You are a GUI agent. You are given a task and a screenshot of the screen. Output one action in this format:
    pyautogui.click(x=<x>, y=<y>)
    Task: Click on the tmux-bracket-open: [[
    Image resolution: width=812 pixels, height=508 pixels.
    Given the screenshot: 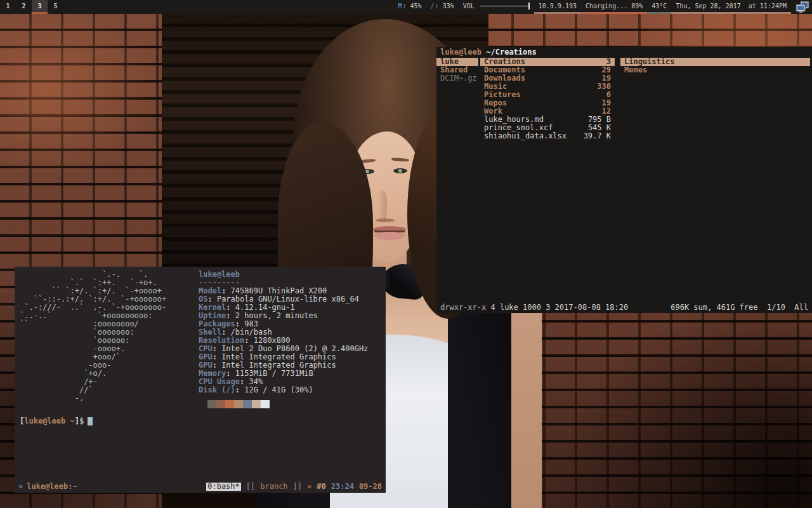 What is the action you would take?
    pyautogui.click(x=251, y=486)
    